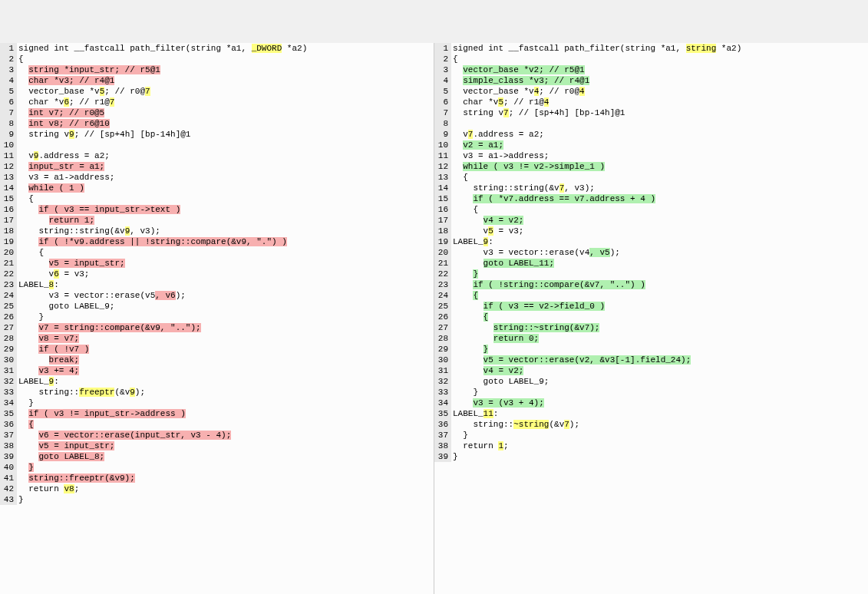  I want to click on left-row: 43}, so click(216, 500).